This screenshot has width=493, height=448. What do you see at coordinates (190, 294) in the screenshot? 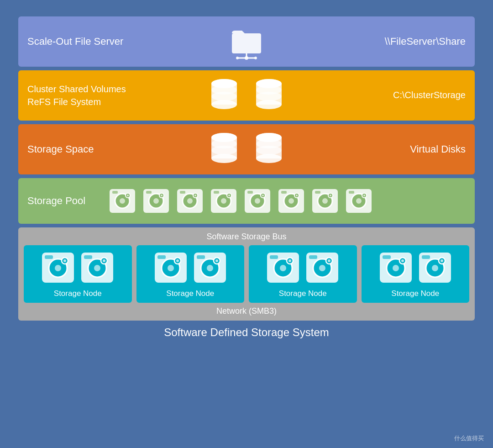
I see `node-2-label: Storage Node` at bounding box center [190, 294].